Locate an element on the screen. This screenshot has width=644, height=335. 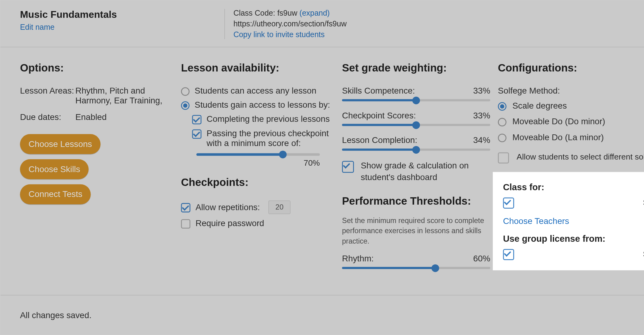
options-buttons: Choose Lessons Choose Skills Connect Tes… is located at coordinates (97, 172).